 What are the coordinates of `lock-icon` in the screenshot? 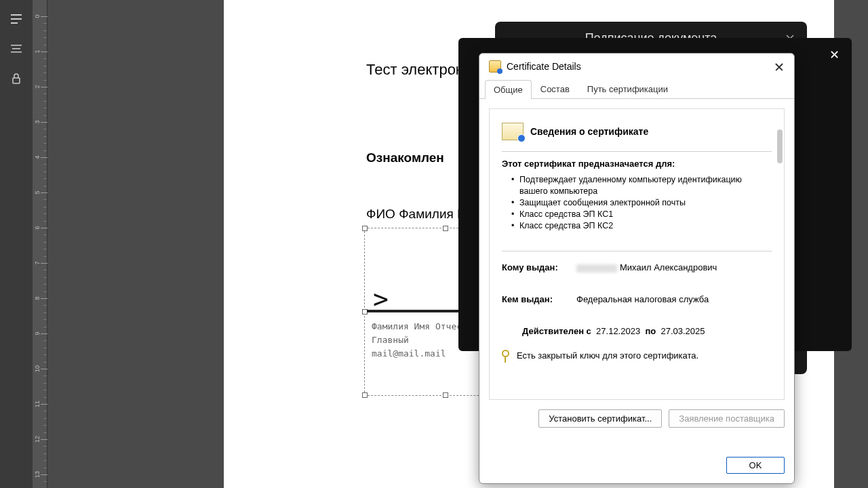 It's located at (16, 79).